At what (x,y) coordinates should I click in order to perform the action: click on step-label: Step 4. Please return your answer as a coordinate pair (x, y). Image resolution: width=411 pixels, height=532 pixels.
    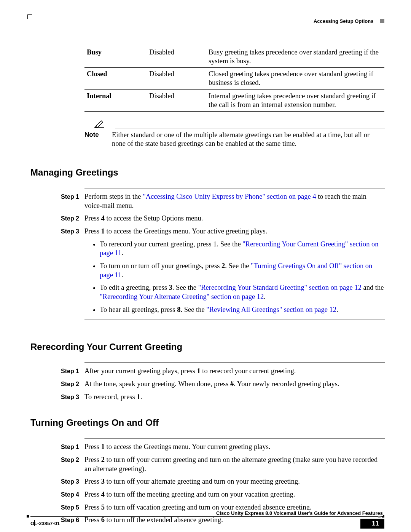
    Looking at the image, I should click on (73, 494).